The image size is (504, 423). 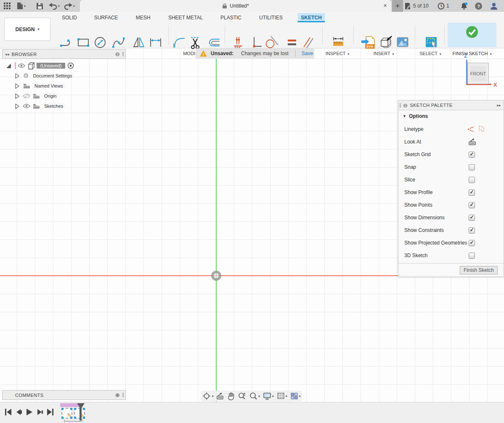 What do you see at coordinates (472, 256) in the screenshot?
I see `3d-sketch-checkbox` at bounding box center [472, 256].